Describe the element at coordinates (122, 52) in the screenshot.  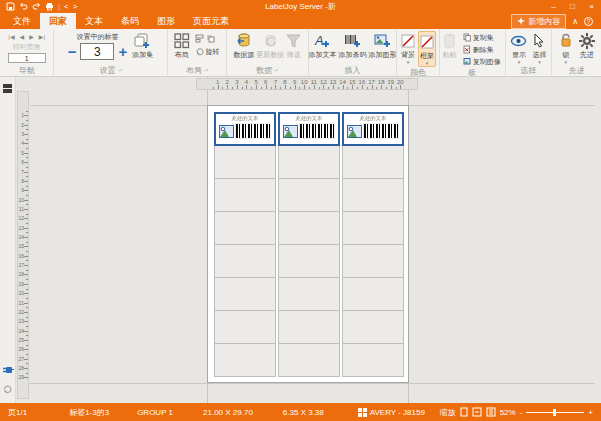
I see `increase-labels-button: +` at that location.